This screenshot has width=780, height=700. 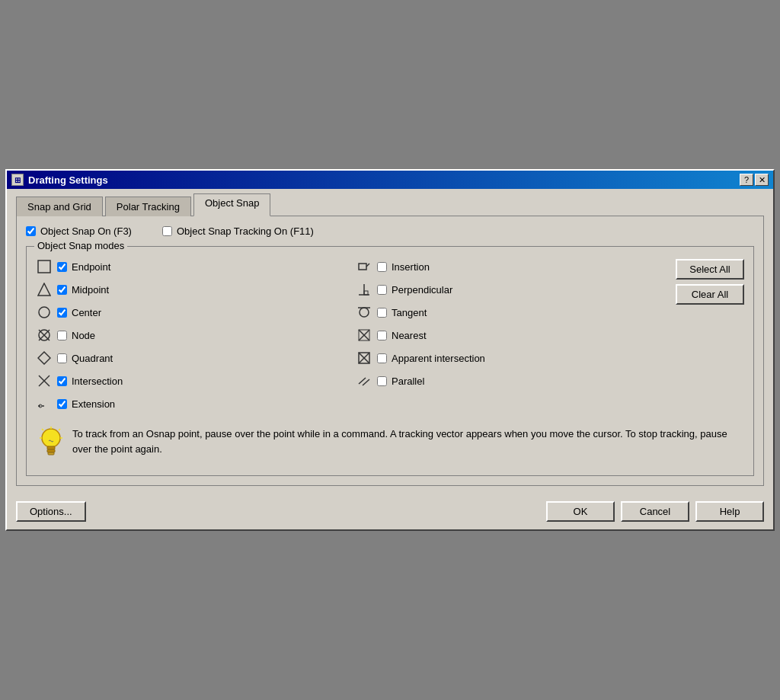 What do you see at coordinates (62, 312) in the screenshot?
I see `center-checkbox` at bounding box center [62, 312].